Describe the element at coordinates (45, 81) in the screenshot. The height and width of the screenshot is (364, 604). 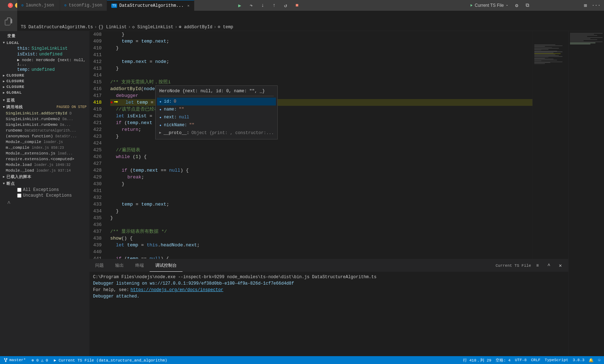
I see `closure-2-header: ▶ Closure` at that location.